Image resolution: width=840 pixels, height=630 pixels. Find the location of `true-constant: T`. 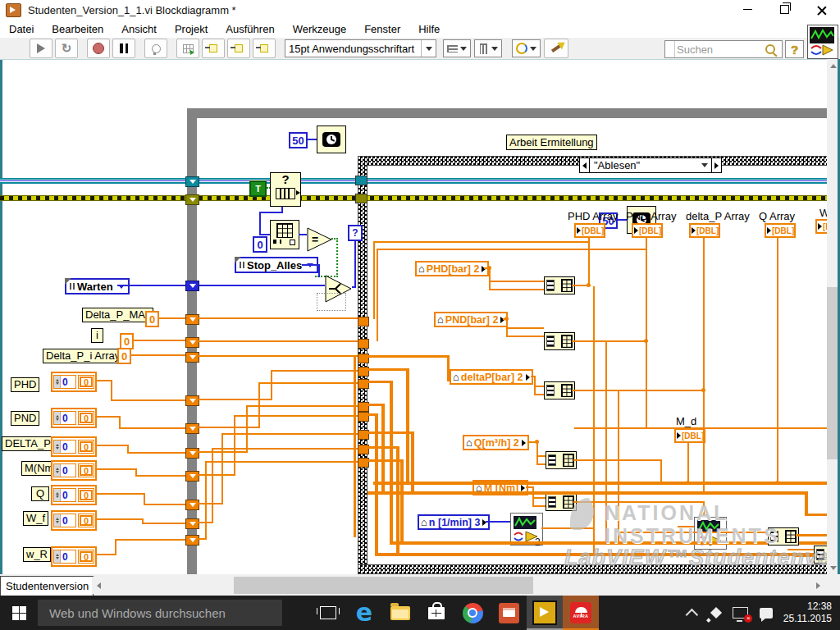

true-constant: T is located at coordinates (258, 189).